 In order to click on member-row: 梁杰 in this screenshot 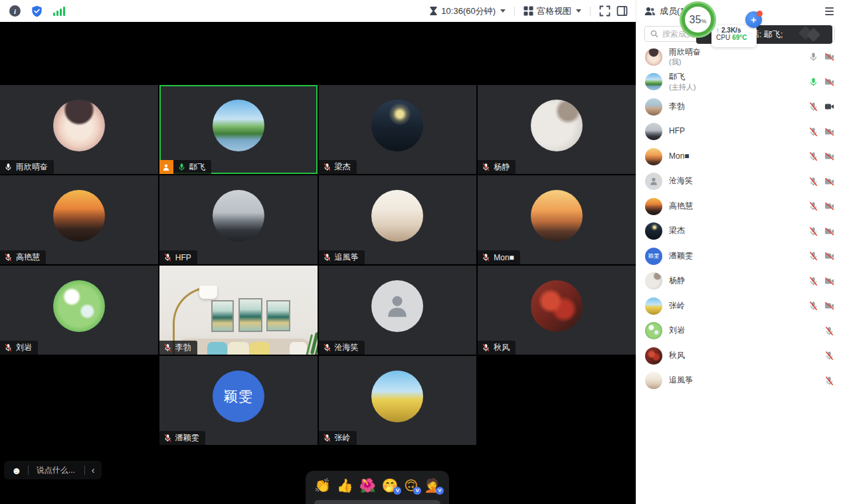, I will do `click(740, 232)`.